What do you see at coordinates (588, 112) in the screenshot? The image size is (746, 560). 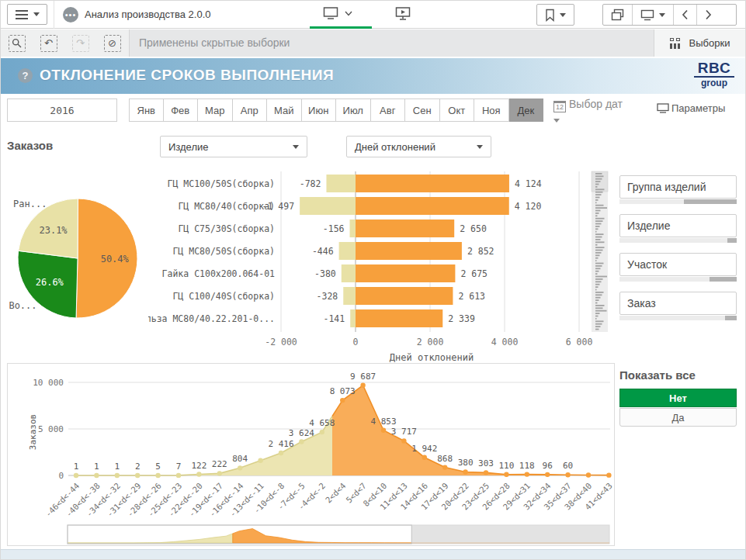 I see `date-picker-button: 12Выбор дат` at bounding box center [588, 112].